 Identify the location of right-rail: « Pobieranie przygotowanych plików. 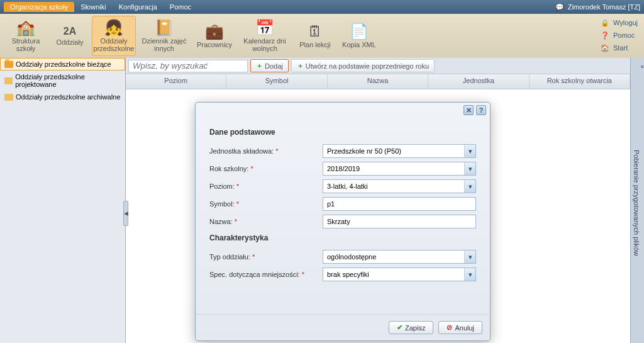
(637, 200).